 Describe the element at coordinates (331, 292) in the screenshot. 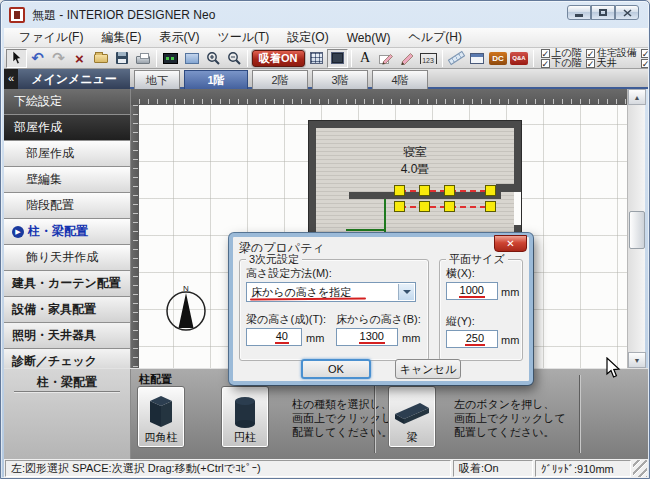

I see `height-method-combobox: 床からの高さを指定` at that location.